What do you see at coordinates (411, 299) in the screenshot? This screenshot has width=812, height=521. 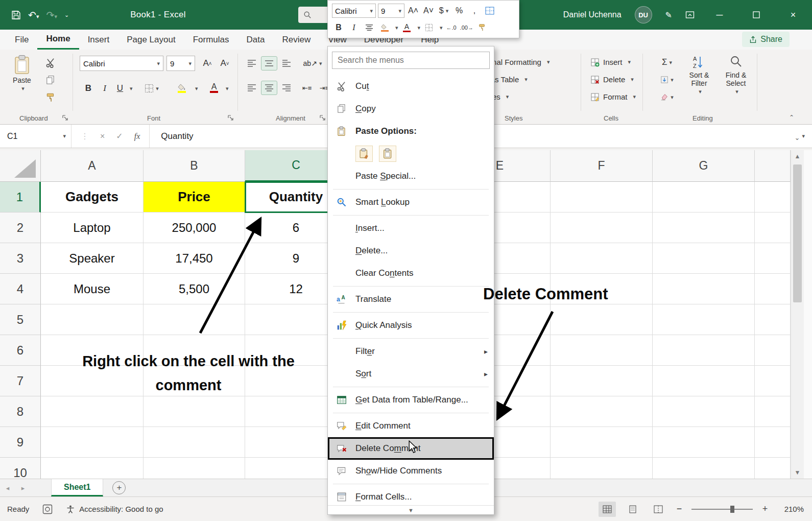 I see `menu-item-translate: aATranslate` at bounding box center [411, 299].